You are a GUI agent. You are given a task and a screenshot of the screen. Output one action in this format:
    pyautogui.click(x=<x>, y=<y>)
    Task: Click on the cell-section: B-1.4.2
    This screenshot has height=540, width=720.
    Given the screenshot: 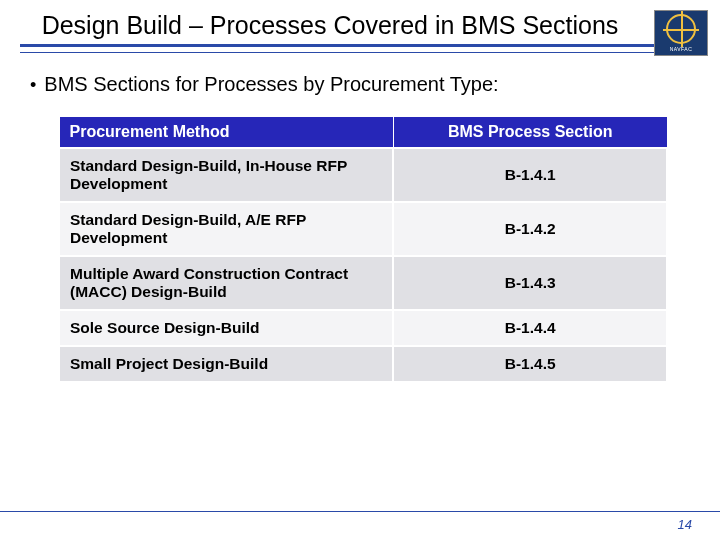 What is the action you would take?
    pyautogui.click(x=530, y=229)
    